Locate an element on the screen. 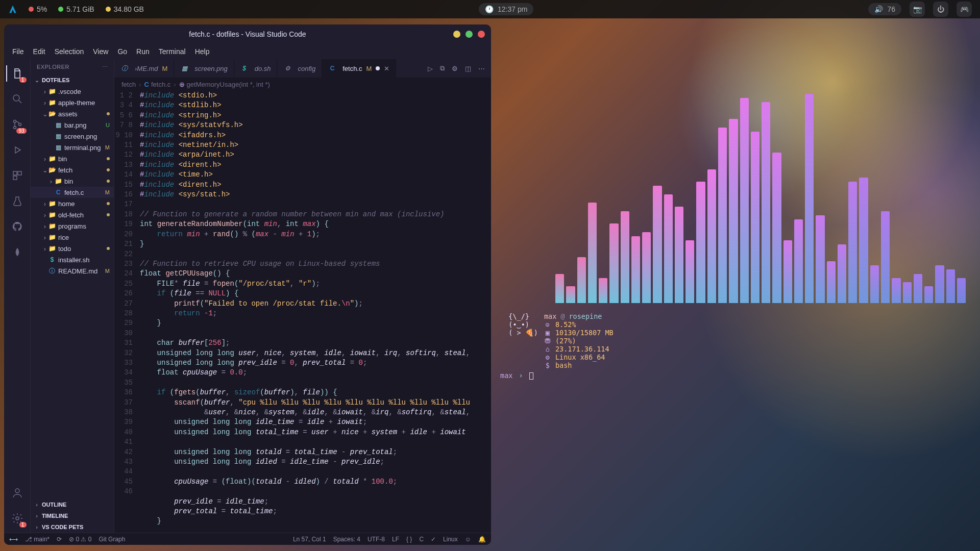 The image size is (980, 551). tab--ME-md: ⓘ›ME.mdM is located at coordinates (144, 68).